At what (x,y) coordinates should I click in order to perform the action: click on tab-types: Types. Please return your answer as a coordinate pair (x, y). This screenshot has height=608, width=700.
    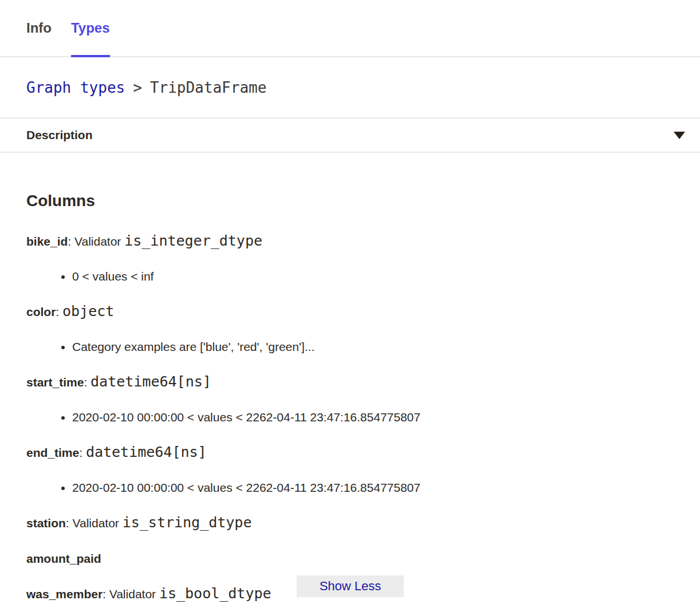
    Looking at the image, I should click on (91, 28).